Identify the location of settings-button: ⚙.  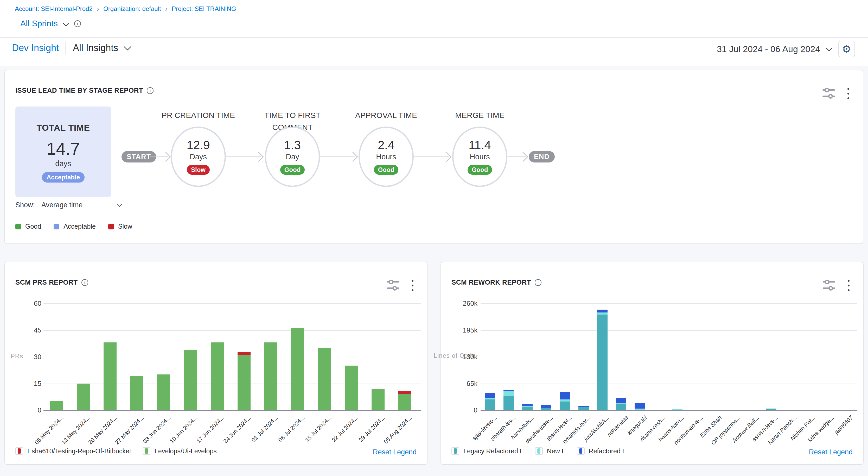
(846, 49).